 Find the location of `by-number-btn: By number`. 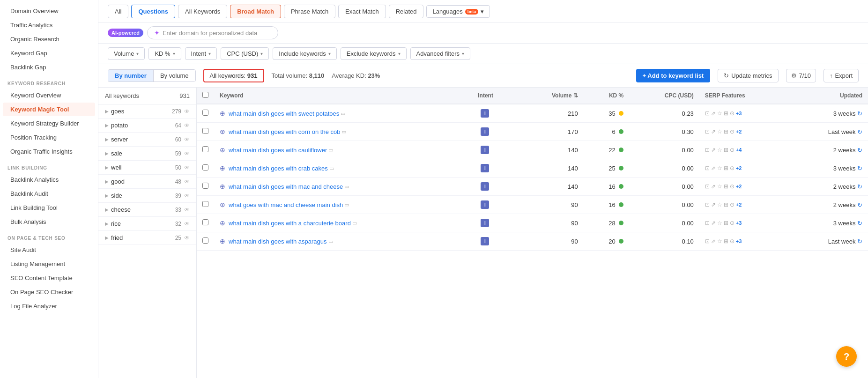

by-number-btn: By number is located at coordinates (131, 76).